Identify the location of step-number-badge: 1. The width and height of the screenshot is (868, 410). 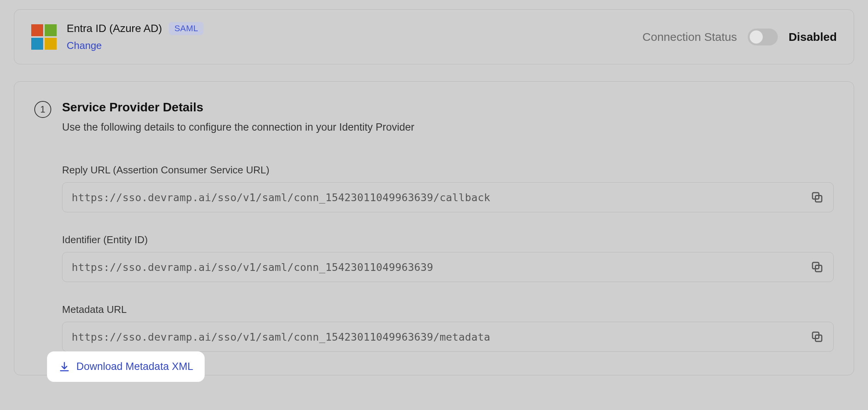
(43, 109).